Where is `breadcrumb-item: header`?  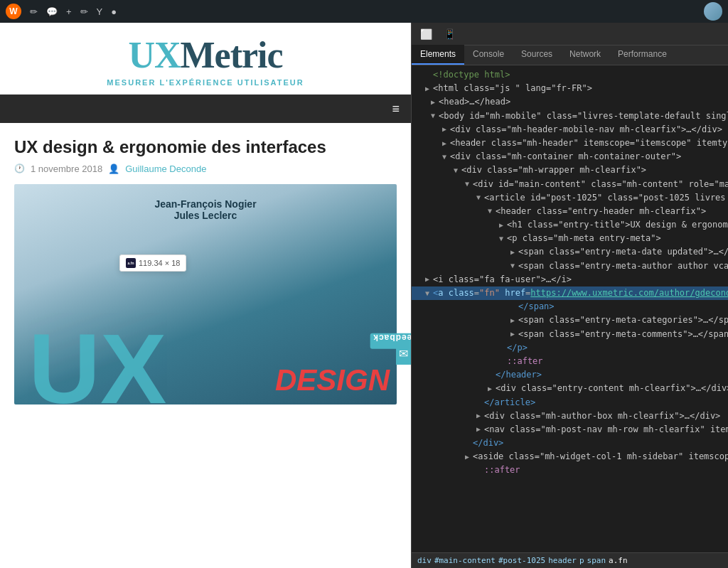
breadcrumb-item: header is located at coordinates (562, 560).